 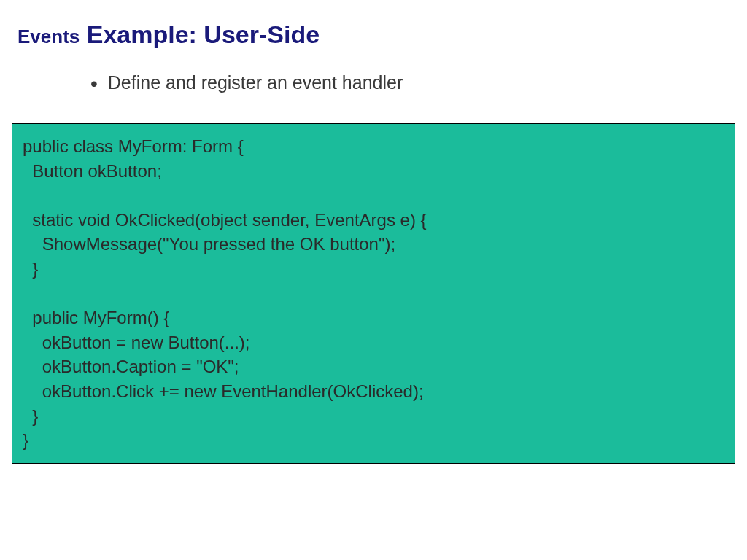 What do you see at coordinates (374, 35) in the screenshot?
I see `slide-title: Events Example: User-Side` at bounding box center [374, 35].